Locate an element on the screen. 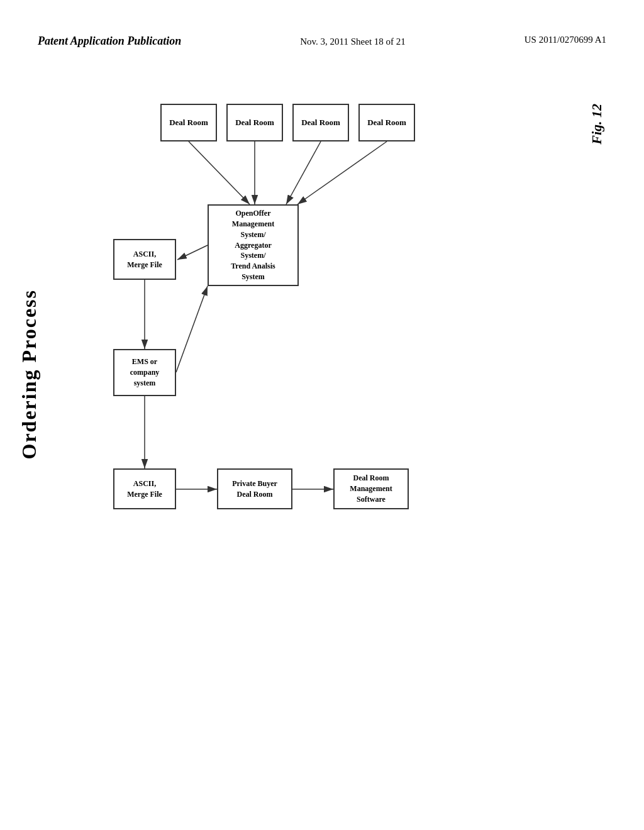 Image resolution: width=644 pixels, height=830 pixels. patent-number: US 2011/0270699 A1 is located at coordinates (565, 40).